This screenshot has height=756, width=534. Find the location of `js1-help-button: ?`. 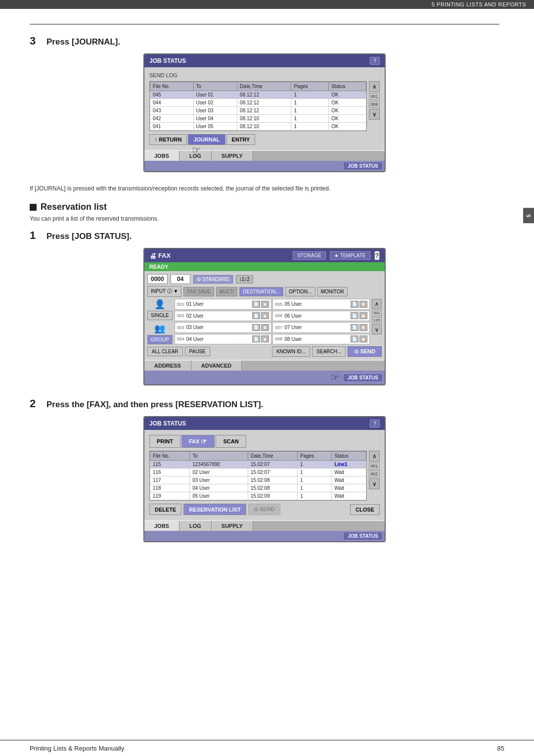

js1-help-button: ? is located at coordinates (375, 61).